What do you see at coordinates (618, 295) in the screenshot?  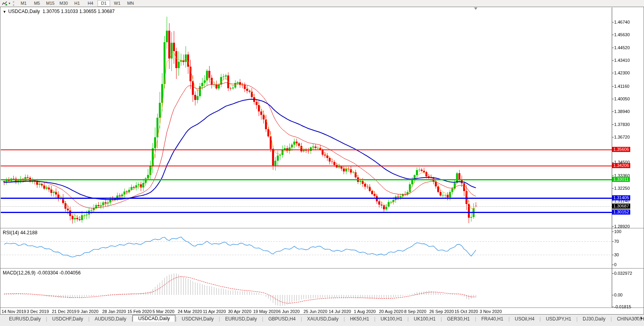 I see `macd-tick-label: 0.00` at bounding box center [618, 295].